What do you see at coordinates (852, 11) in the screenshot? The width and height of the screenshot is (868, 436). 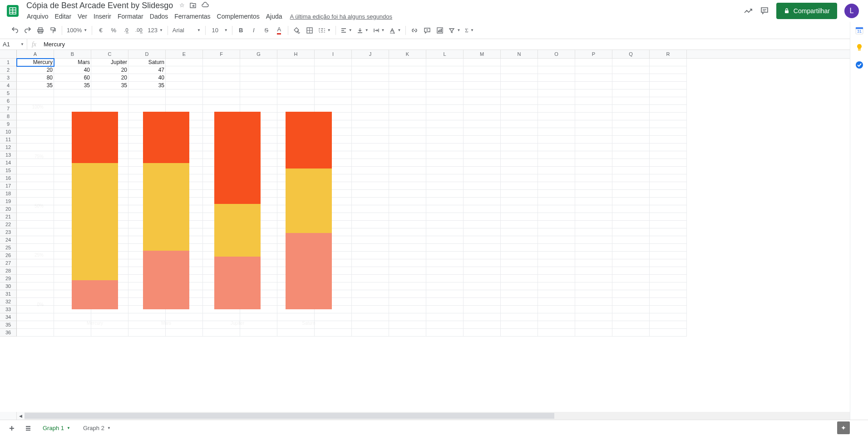 I see `account-avatar: L` at bounding box center [852, 11].